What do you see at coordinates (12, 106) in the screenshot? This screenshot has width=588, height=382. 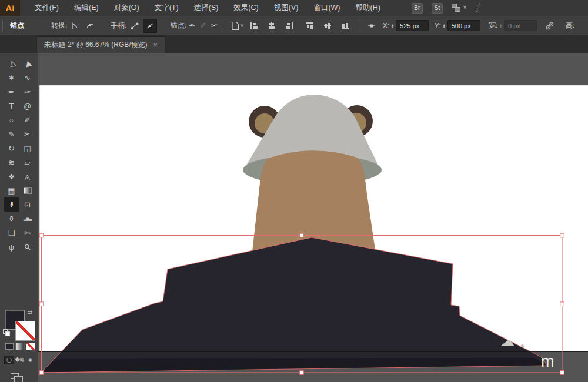 I see `type-tool-icon: T` at bounding box center [12, 106].